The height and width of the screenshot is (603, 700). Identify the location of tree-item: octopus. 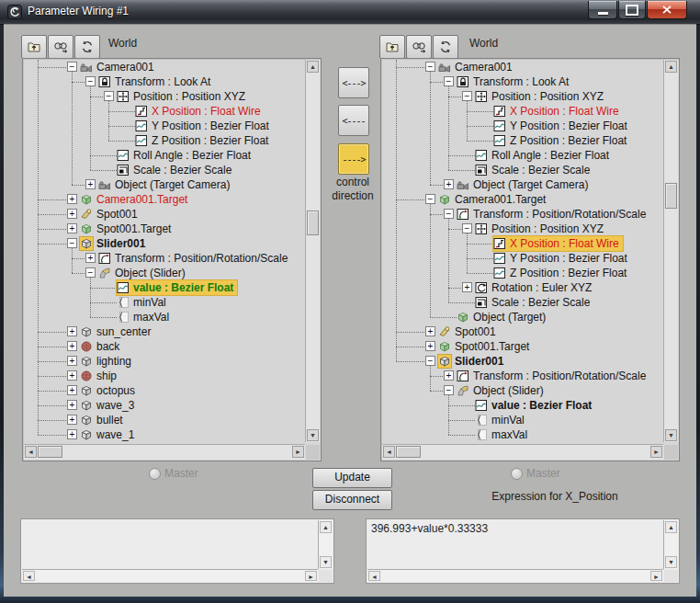
(107, 391).